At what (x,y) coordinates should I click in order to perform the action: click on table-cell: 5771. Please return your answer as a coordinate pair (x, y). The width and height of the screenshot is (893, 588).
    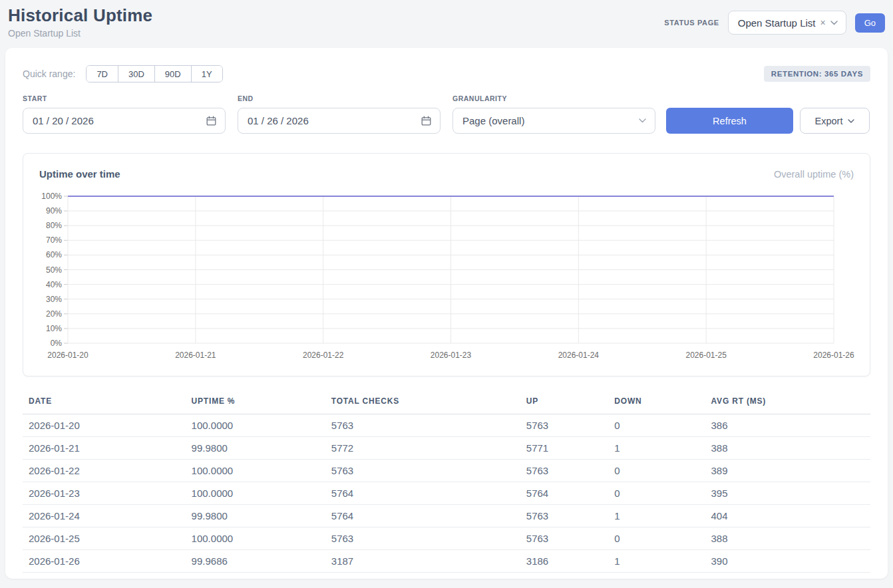
    Looking at the image, I should click on (564, 448).